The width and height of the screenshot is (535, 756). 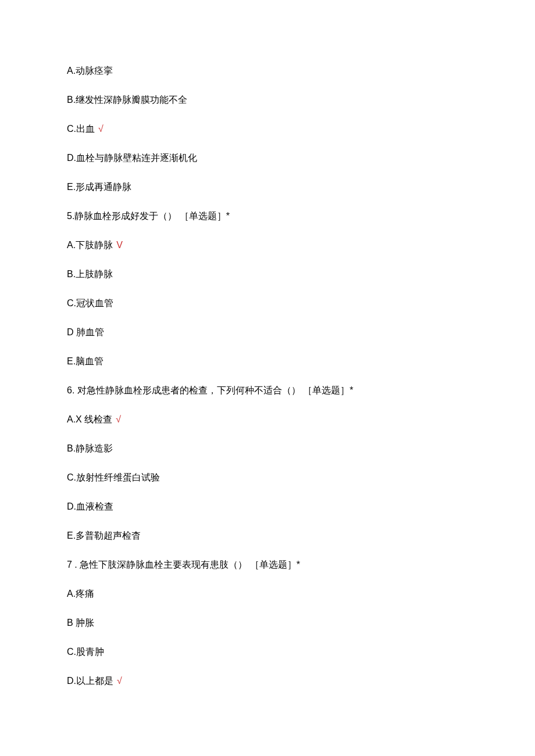 What do you see at coordinates (184, 565) in the screenshot?
I see `question-text: 7 . 急性下肢深静脉血栓主要表现有患肢（） ［单选题］*` at bounding box center [184, 565].